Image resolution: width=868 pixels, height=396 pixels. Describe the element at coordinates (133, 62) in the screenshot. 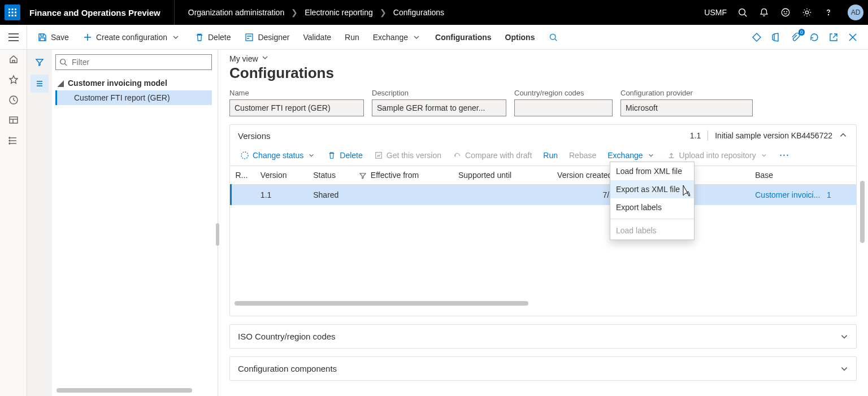

I see `tree-filter` at that location.